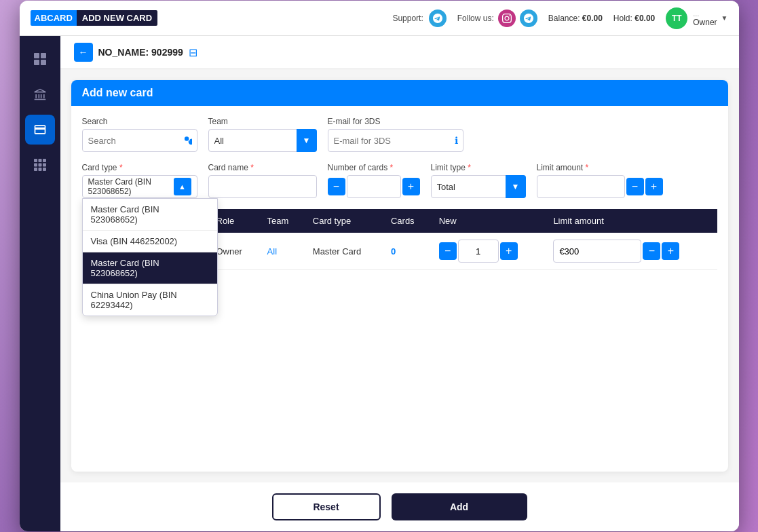 This screenshot has width=758, height=532. What do you see at coordinates (282, 251) in the screenshot?
I see `cell-team: All` at bounding box center [282, 251].